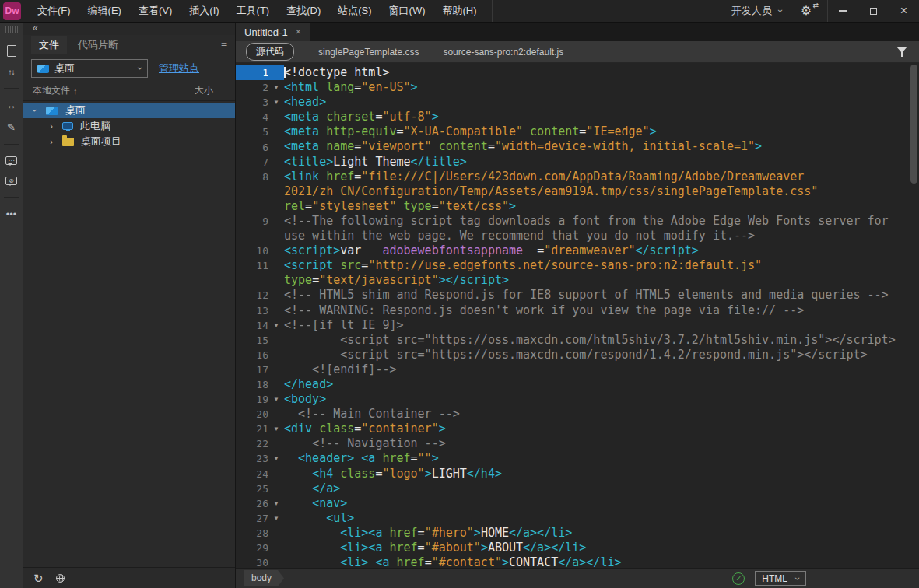  Describe the element at coordinates (49, 45) in the screenshot. I see `tab-files: 文件` at that location.